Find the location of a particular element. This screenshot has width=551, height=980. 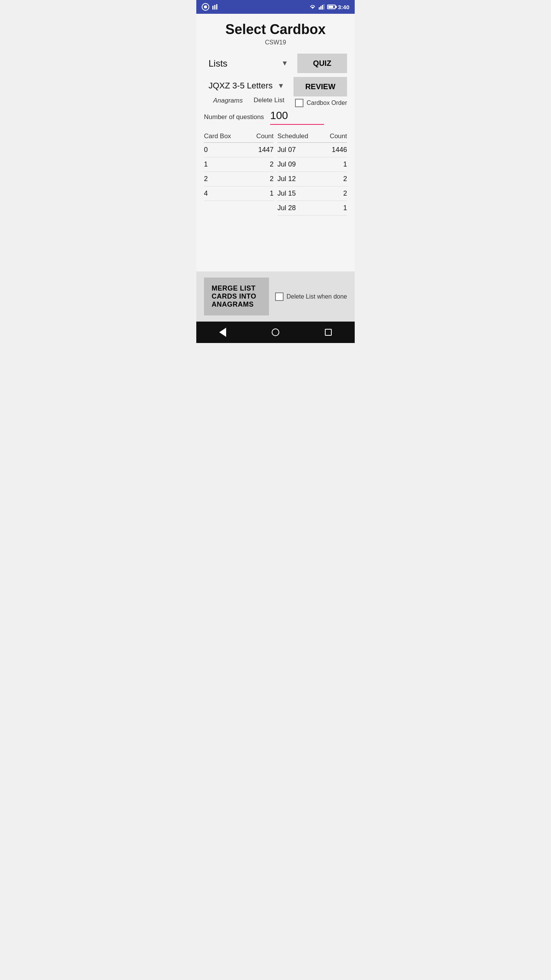

cardbox-row0-box: 0 is located at coordinates (206, 150).